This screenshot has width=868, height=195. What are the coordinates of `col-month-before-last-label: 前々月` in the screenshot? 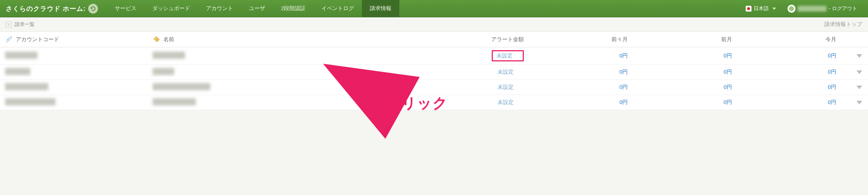 It's located at (620, 39).